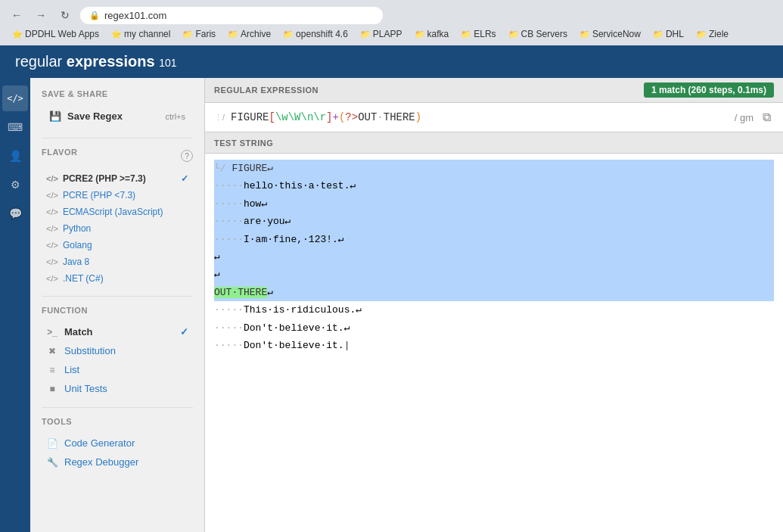 Image resolution: width=783 pixels, height=532 pixels. What do you see at coordinates (199, 34) in the screenshot?
I see `bookmark-faris: 📁 Faris` at bounding box center [199, 34].